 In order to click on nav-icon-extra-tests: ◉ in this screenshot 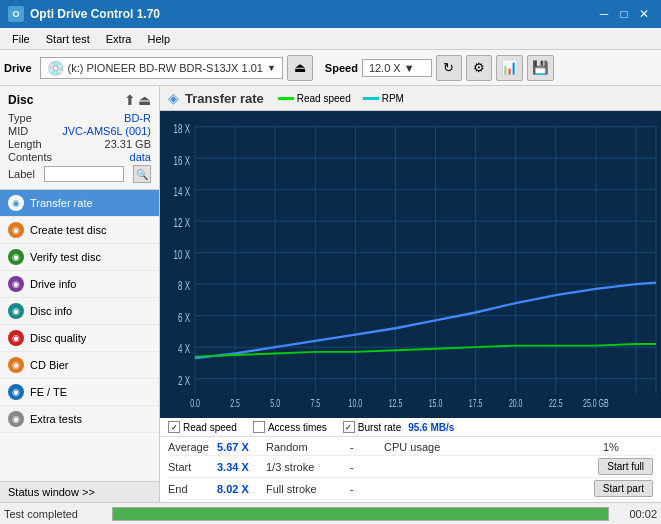, I will do `click(16, 419)`.